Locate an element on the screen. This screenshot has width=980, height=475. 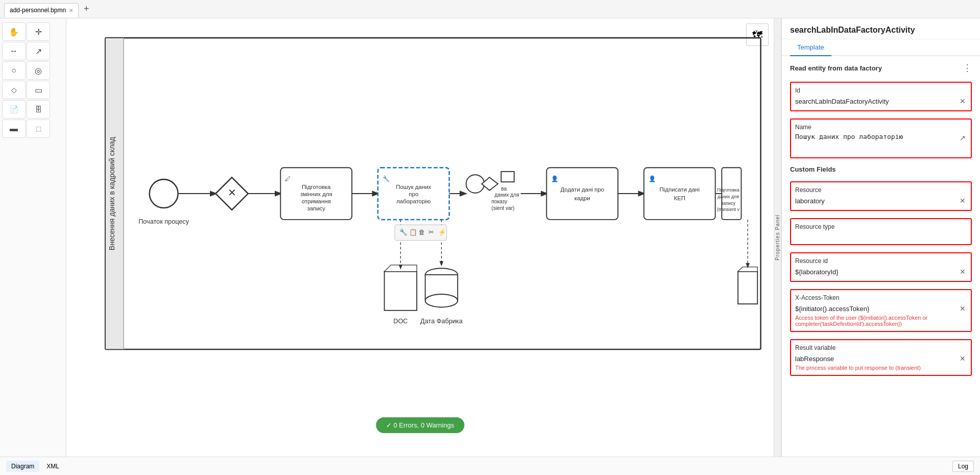
svg-text: запису is located at coordinates (316, 208).